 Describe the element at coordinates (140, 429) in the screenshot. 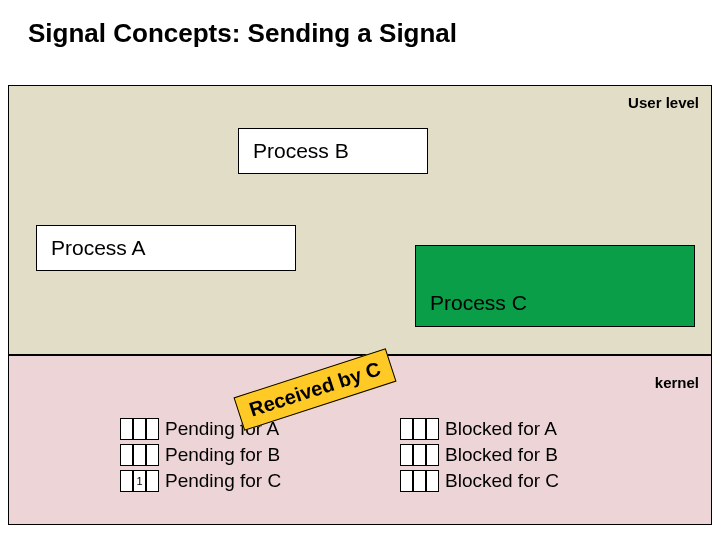

I see `pending-a-bits` at that location.